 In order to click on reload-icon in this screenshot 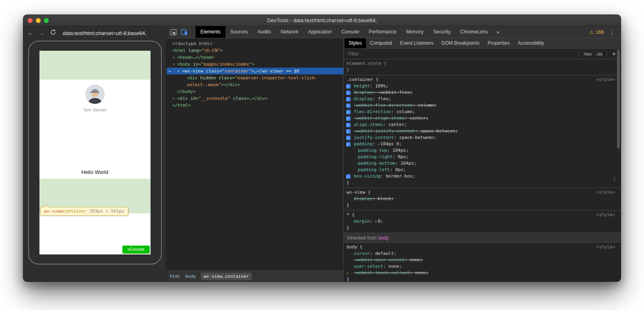, I will do `click(53, 33)`.